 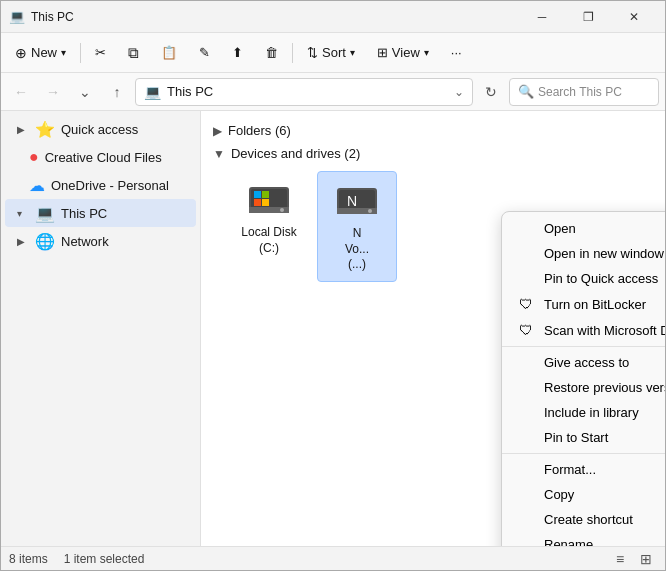 What do you see at coordinates (584, 304) in the screenshot?
I see `ctx-bitlocker: 🛡 Turn on BitLocker` at bounding box center [584, 304].